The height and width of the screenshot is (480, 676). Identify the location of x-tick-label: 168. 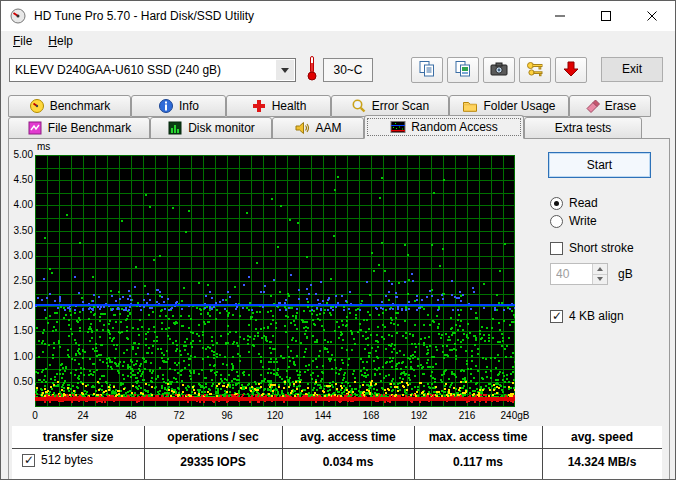
(372, 416).